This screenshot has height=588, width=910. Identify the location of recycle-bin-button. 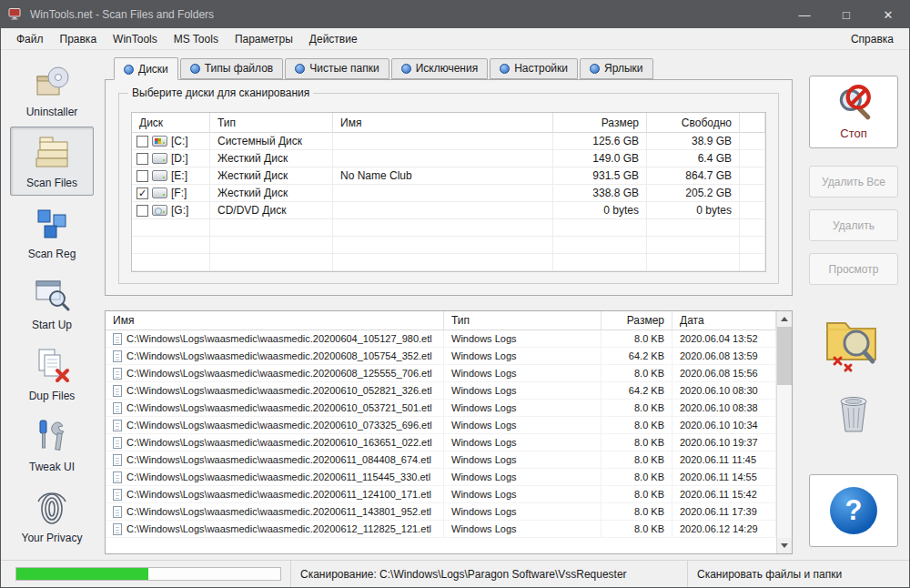
(854, 415).